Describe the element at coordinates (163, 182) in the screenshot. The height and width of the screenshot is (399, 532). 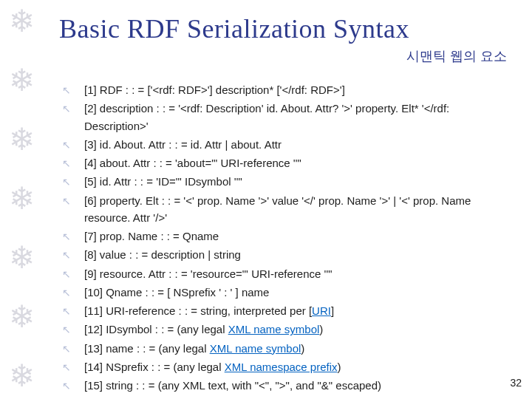
I see `rule-text: [5] id. Attr : : = 'ID="' IDsymbol '"'` at that location.